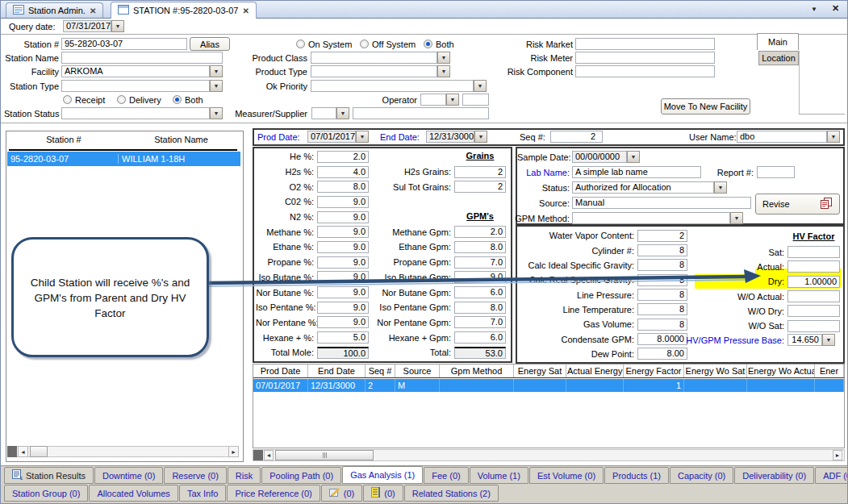  I want to click on product-type-dropdown-icon: ▼, so click(444, 71).